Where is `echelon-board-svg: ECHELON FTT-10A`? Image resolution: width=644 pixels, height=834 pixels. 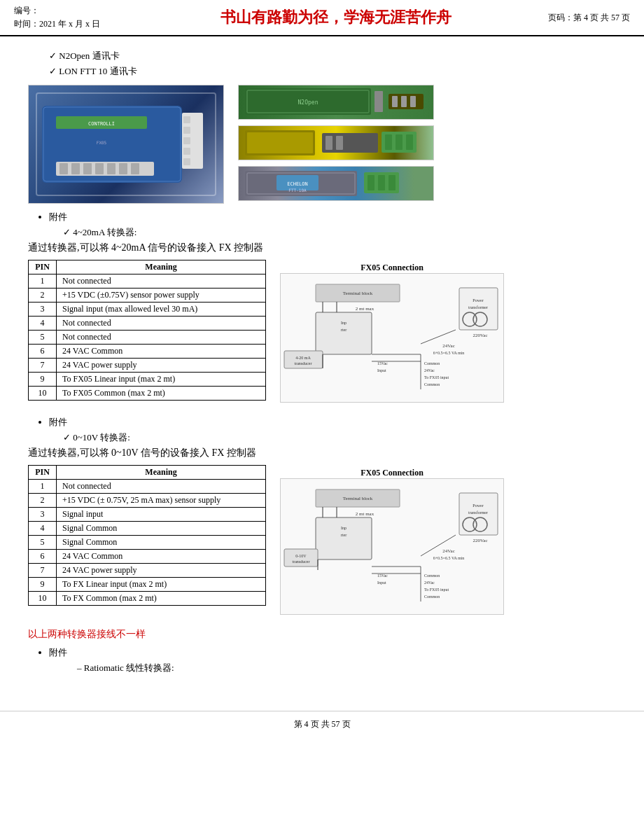 echelon-board-svg: ECHELON FTT-10A is located at coordinates (336, 183).